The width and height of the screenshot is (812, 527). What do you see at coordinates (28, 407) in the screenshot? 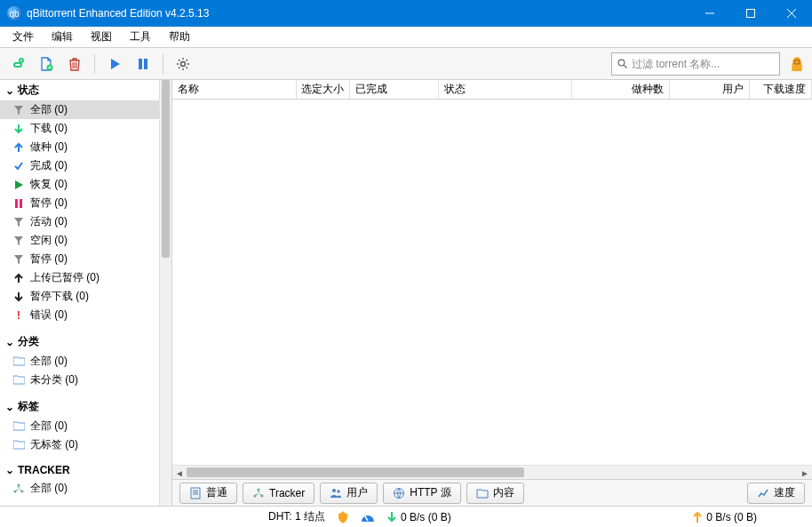
I see `section-title: 标签` at bounding box center [28, 407].